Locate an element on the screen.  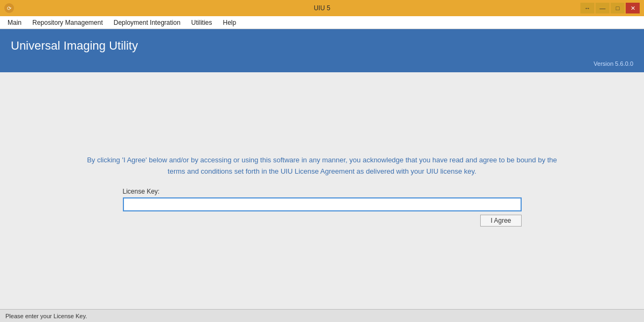
app-icon: ⟳ is located at coordinates (9, 8).